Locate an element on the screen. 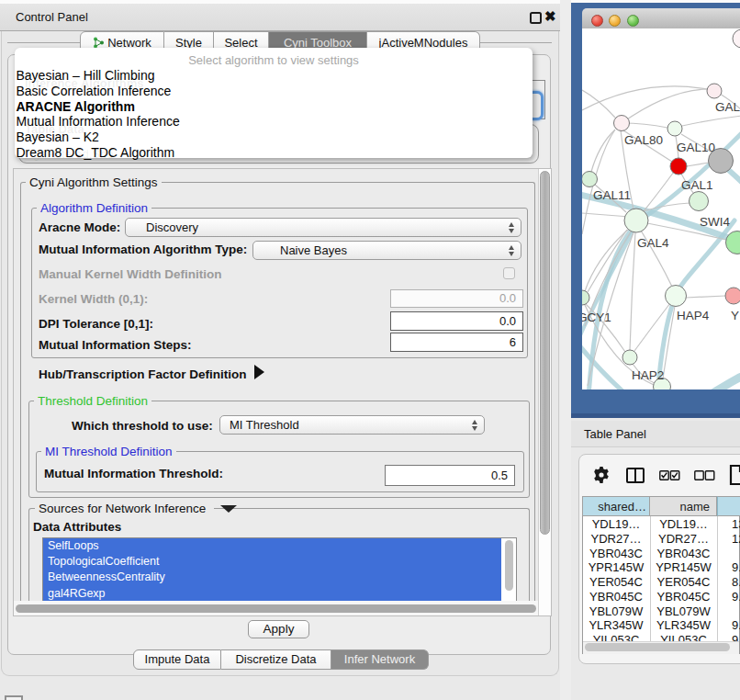  svg-text: Y is located at coordinates (734, 316).